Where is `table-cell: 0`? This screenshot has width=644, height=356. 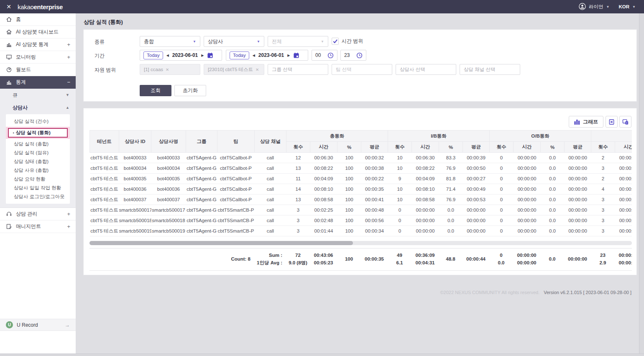
table-cell: 0 is located at coordinates (400, 221).